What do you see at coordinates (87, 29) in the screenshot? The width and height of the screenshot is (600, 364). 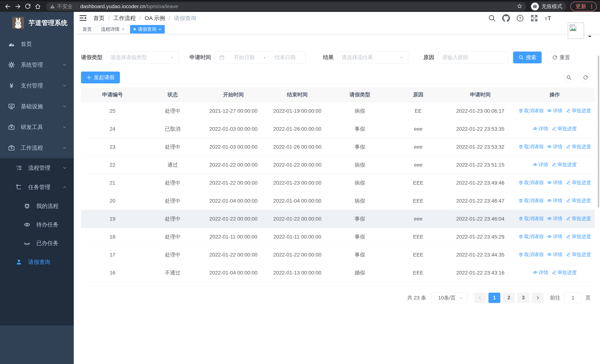 I see `tab-home: 首页` at bounding box center [87, 29].